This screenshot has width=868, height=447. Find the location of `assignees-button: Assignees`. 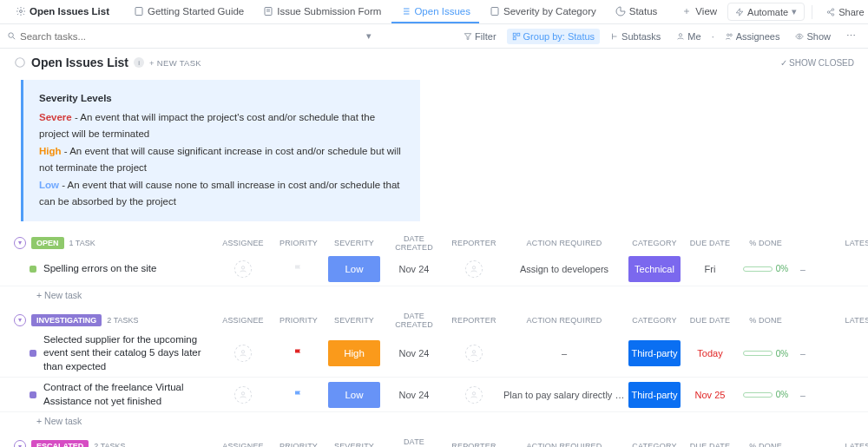

assignees-button: Assignees is located at coordinates (753, 36).